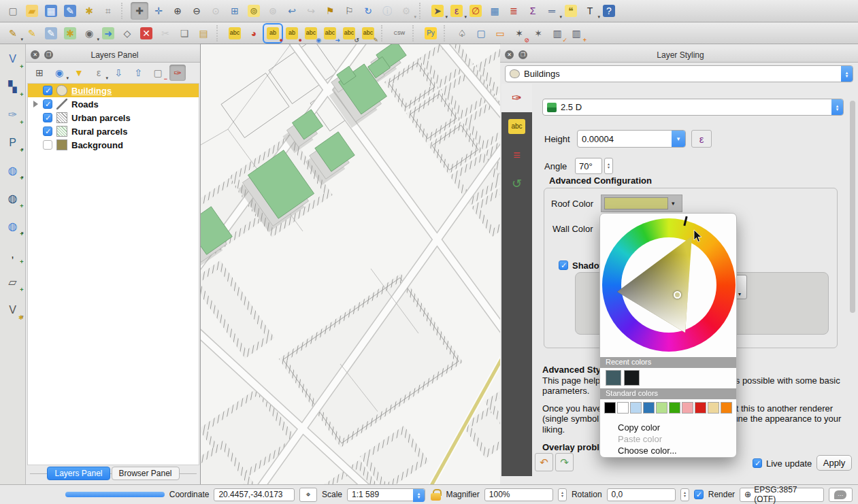  I want to click on messages-button: …, so click(841, 495).